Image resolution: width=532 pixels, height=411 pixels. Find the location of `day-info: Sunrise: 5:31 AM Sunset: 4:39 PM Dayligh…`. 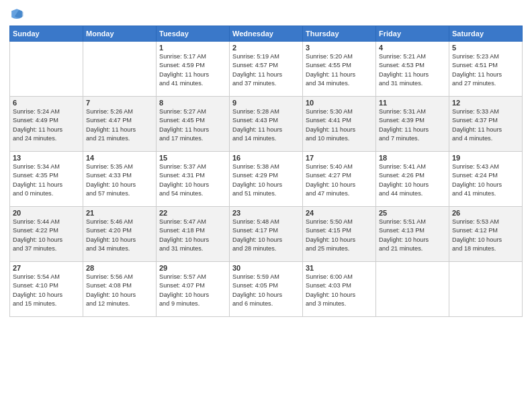

day-info: Sunrise: 5:31 AM Sunset: 4:39 PM Dayligh… is located at coordinates (412, 125).